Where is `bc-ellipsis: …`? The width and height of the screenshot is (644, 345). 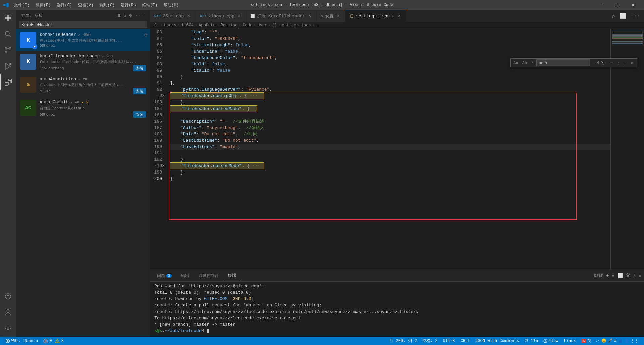 bc-ellipsis: … is located at coordinates (317, 25).